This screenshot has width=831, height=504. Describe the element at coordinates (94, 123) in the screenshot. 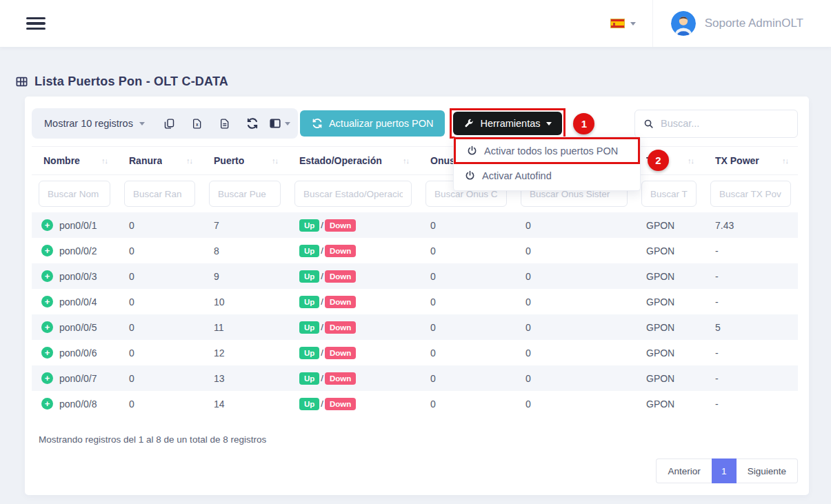

I see `show-entries-dropdown: Mostrar 10 registros` at that location.